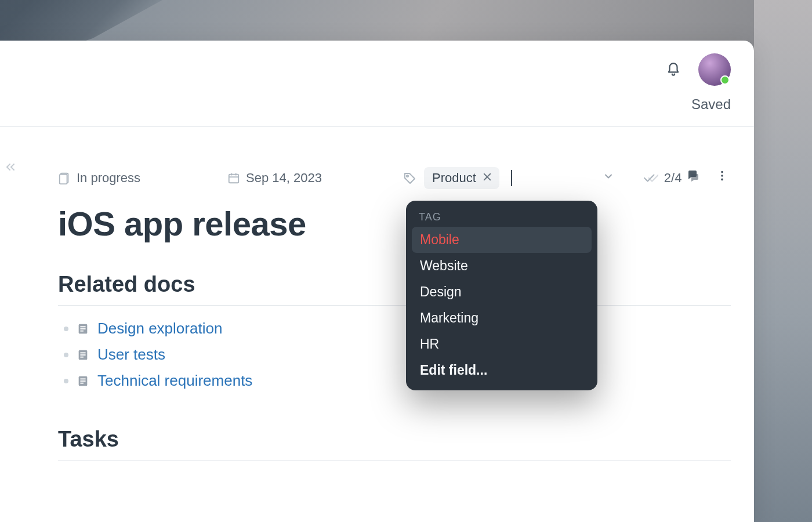 Image resolution: width=812 pixels, height=522 pixels. What do you see at coordinates (394, 178) in the screenshot?
I see `meta-row: In progress Sep 14, 2023 Product` at bounding box center [394, 178].